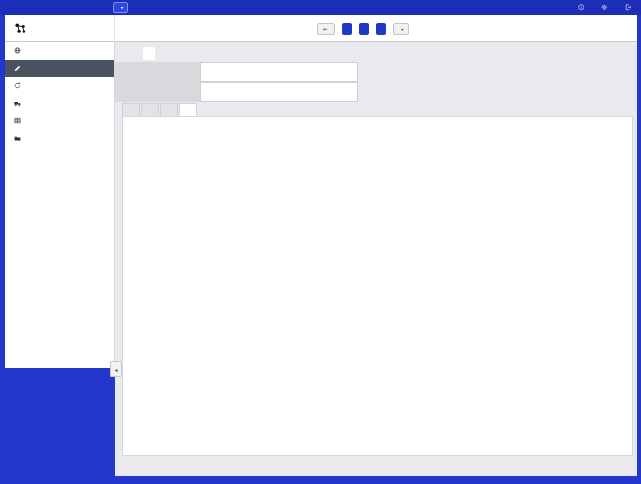 Image resolution: width=641 pixels, height=484 pixels. I want to click on chevron-left-icon: ◂, so click(116, 370).